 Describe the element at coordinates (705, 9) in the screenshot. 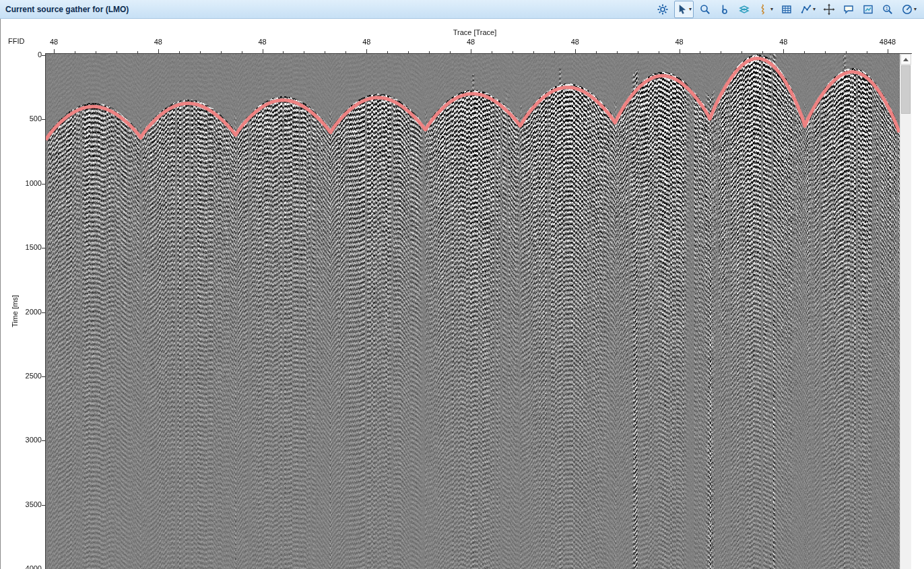

I see `zoom-button` at that location.